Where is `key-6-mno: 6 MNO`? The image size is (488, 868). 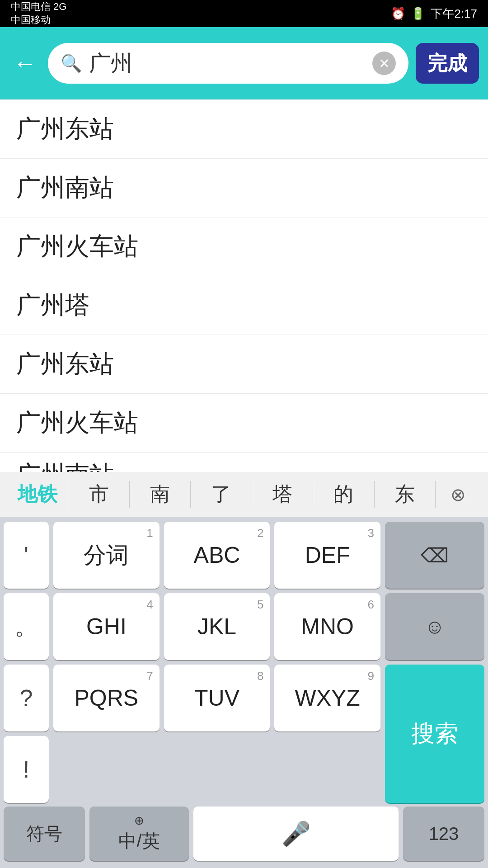 key-6-mno: 6 MNO is located at coordinates (327, 627).